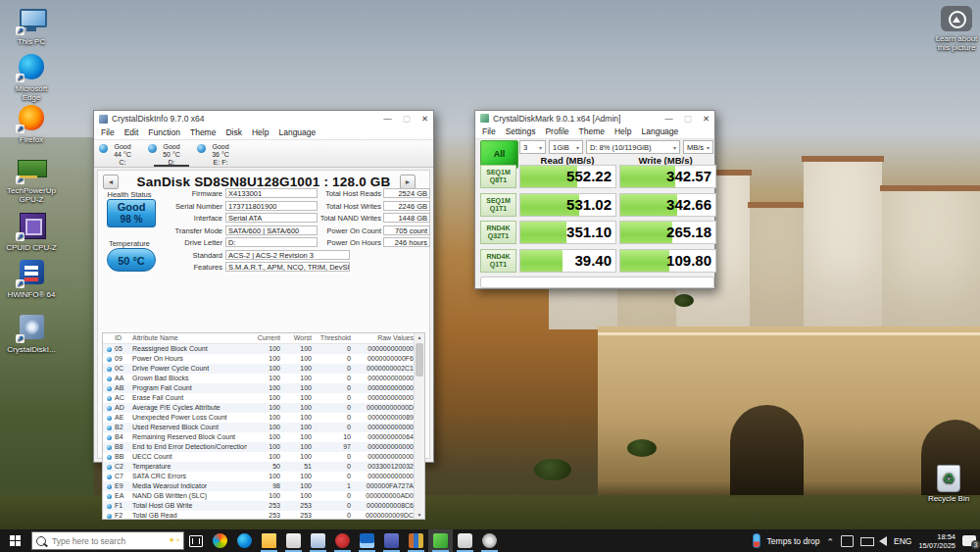 This screenshot has height=552, width=980. Describe the element at coordinates (830, 542) in the screenshot. I see `tray-expand-chevron-icon: ⌃` at that location.